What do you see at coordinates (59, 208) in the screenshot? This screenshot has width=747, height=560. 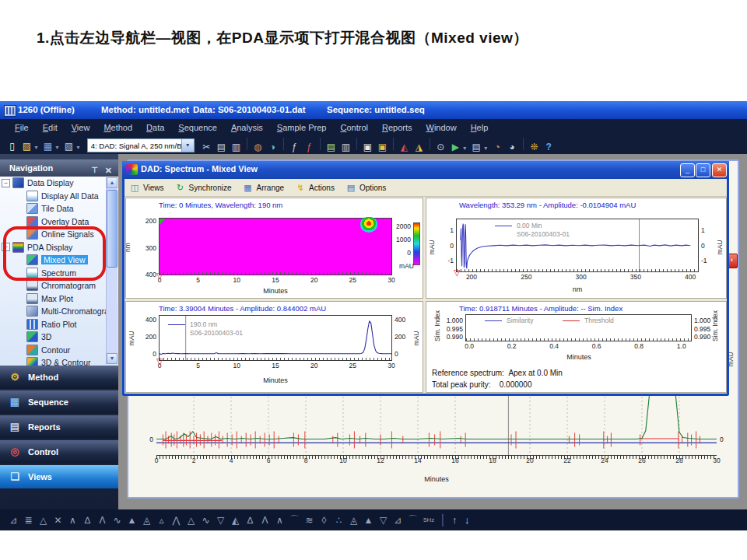 I see `tree-item-tile-data: Tile Data` at bounding box center [59, 208].